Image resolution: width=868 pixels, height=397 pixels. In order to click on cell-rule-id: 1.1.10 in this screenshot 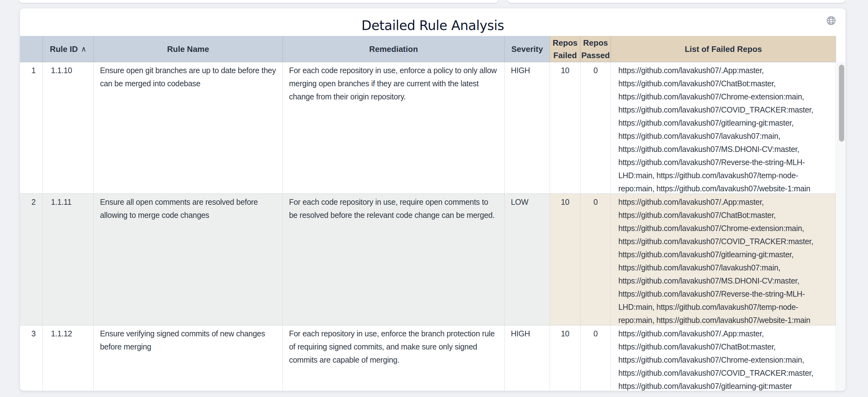, I will do `click(68, 128)`.